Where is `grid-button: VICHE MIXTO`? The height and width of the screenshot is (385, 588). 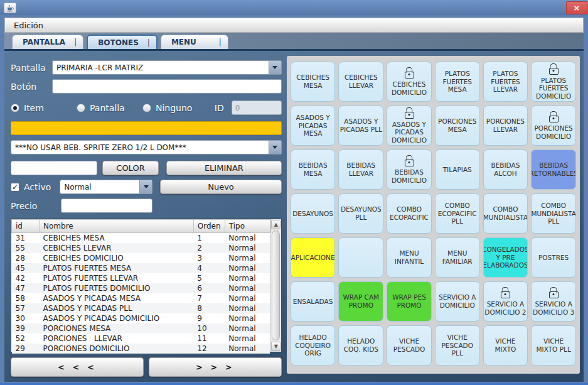 grid-button: VICHE MIXTO is located at coordinates (506, 345).